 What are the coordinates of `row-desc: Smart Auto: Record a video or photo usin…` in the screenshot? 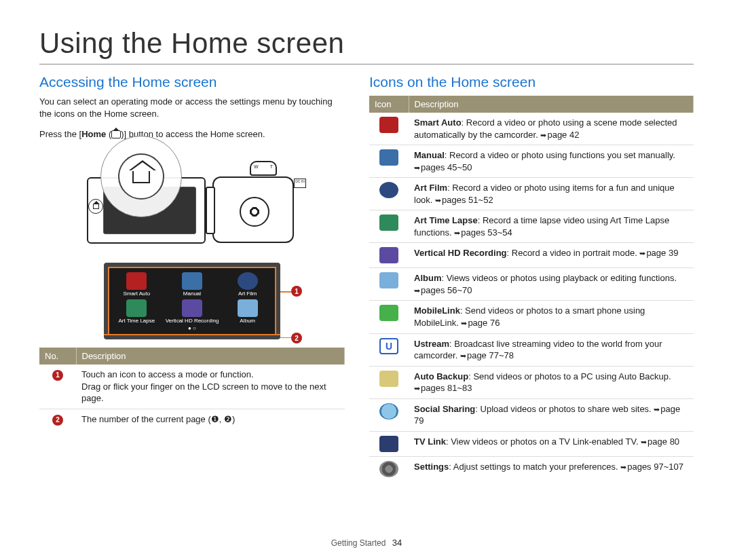 It's located at (551, 129).